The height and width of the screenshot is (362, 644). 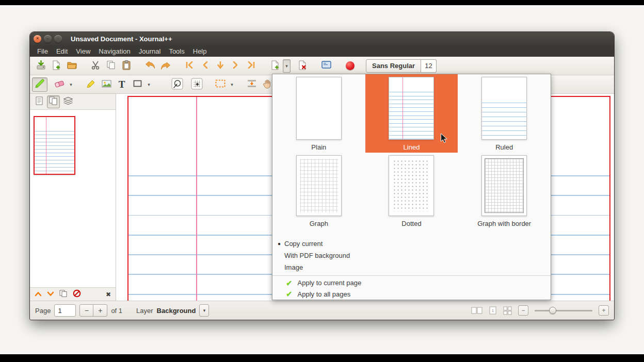 What do you see at coordinates (68, 102) in the screenshot?
I see `sidebar-tab-layers` at bounding box center [68, 102].